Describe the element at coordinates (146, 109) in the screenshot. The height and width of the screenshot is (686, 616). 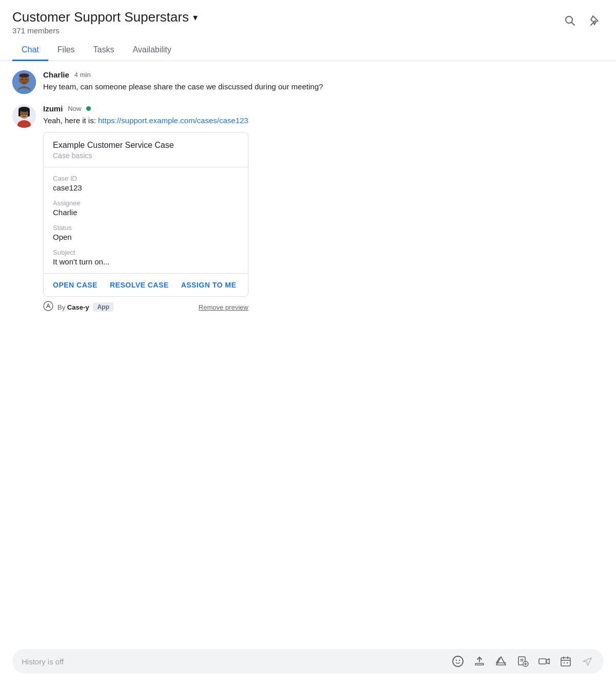
I see `izumi-message-header: Izumi Now` at that location.